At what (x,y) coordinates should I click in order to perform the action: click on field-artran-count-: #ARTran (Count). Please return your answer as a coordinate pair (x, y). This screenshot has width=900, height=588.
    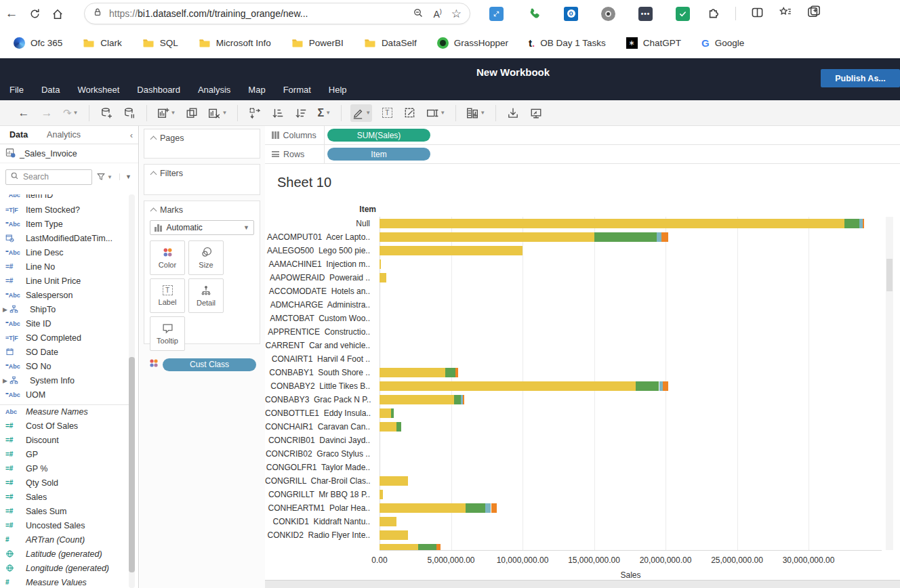
    Looking at the image, I should click on (64, 539).